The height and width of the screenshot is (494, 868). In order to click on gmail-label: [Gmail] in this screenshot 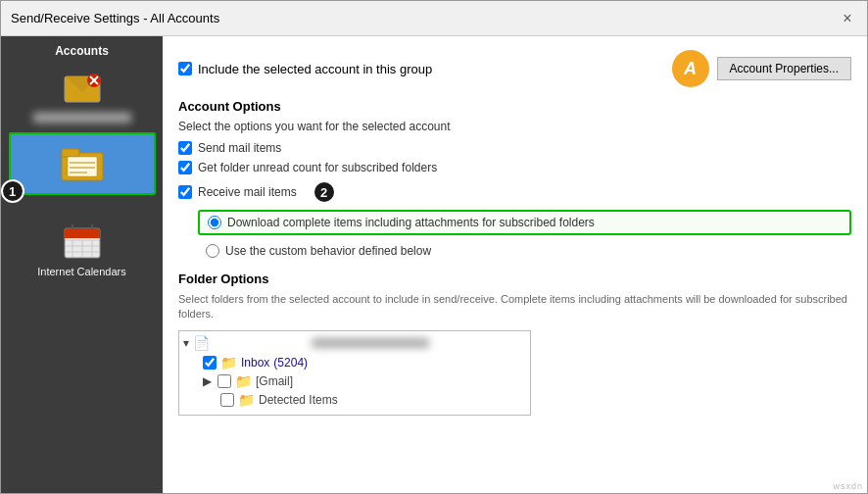, I will do `click(274, 381)`.